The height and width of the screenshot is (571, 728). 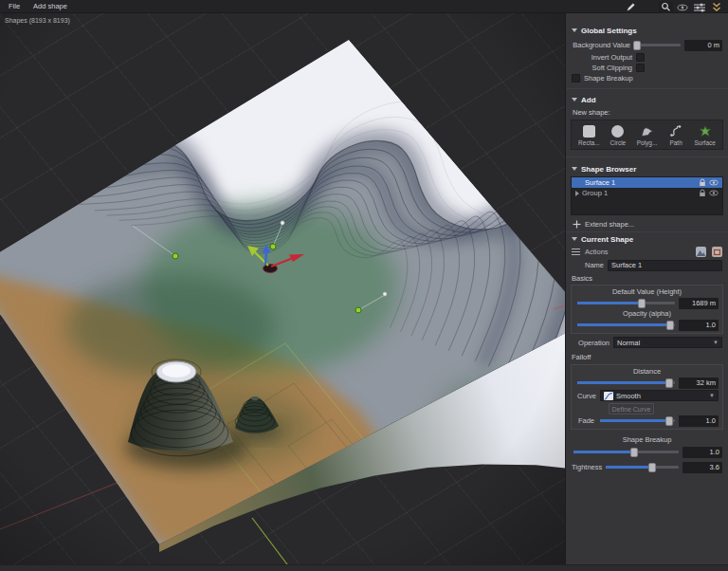 What do you see at coordinates (699, 421) in the screenshot?
I see `fade-field: 1.0` at bounding box center [699, 421].